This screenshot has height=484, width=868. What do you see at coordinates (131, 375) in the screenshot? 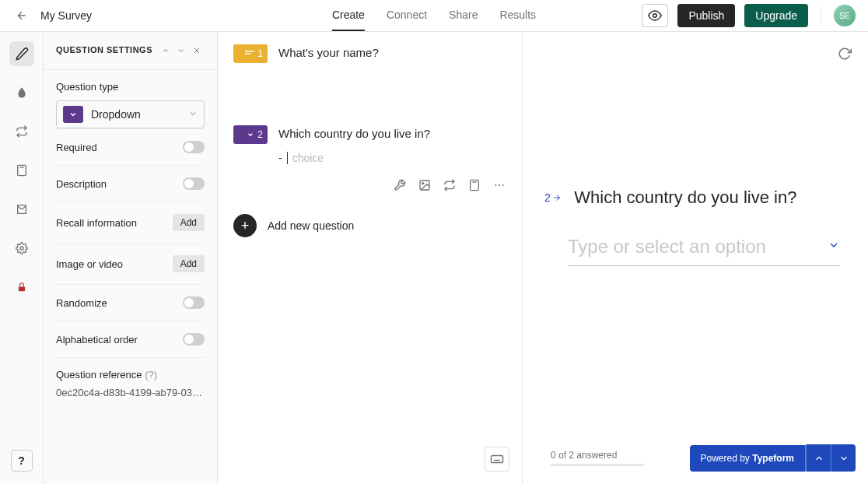
I see `reference-label: Question reference (?)` at bounding box center [131, 375].